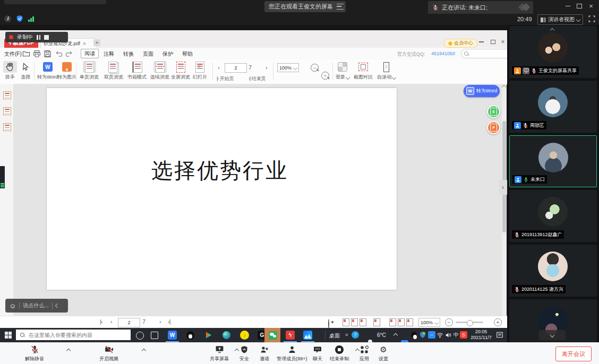 This screenshot has width=599, height=364. What do you see at coordinates (160, 71) in the screenshot?
I see `continuous-tool: 连续浏览` at bounding box center [160, 71].